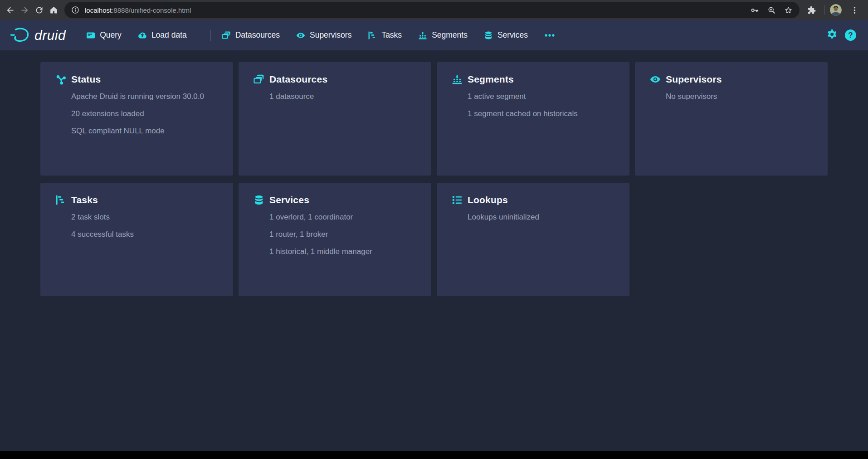 The image size is (868, 459). Describe the element at coordinates (533, 239) in the screenshot. I see `lookups-card: Lookups Lookups uninitialized` at that location.